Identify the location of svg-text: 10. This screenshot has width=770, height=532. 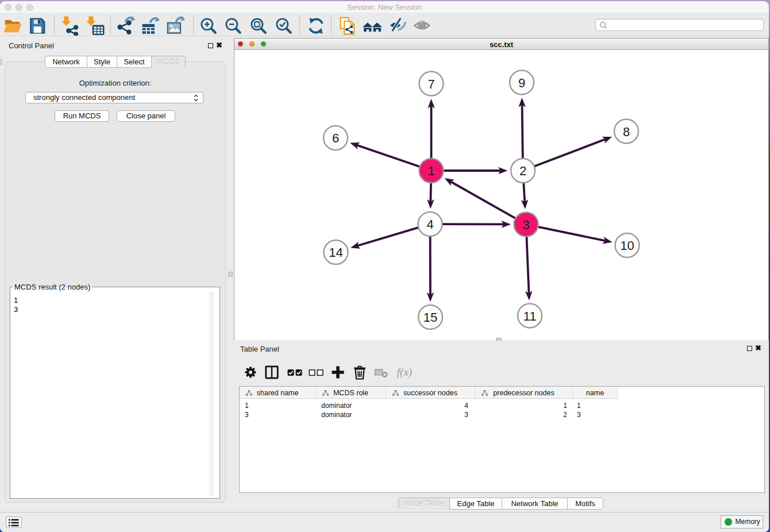
(627, 246).